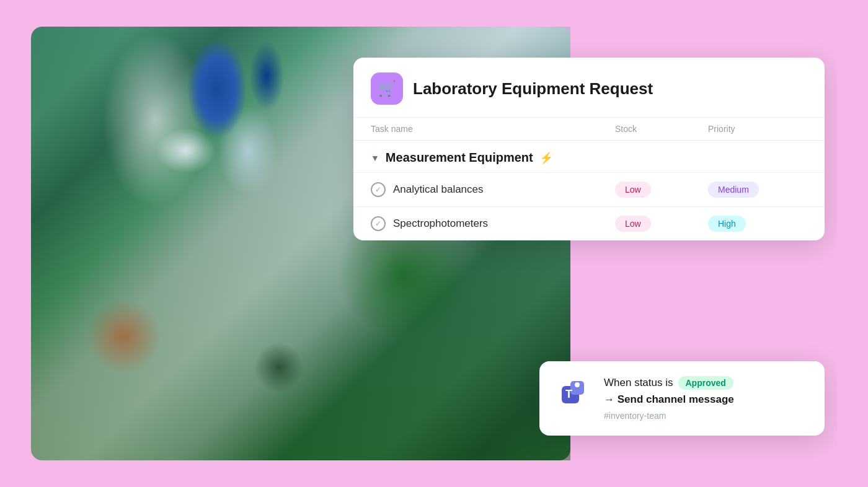 Image resolution: width=868 pixels, height=487 pixels. What do you see at coordinates (706, 400) in the screenshot?
I see `automation-line2: → Send channel message` at bounding box center [706, 400].